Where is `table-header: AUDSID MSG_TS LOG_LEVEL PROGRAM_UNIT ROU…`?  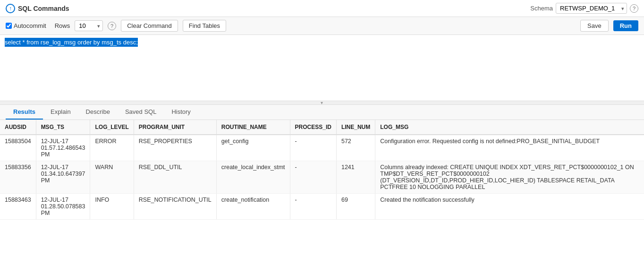
table-header: AUDSID MSG_TS LOG_LEVEL PROGRAM_UNIT ROU… is located at coordinates (322, 128).